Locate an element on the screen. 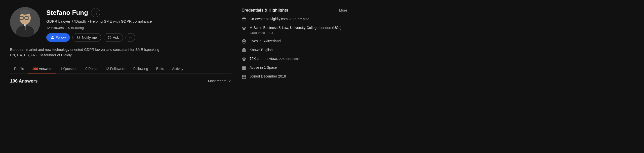  share-button is located at coordinates (96, 13).